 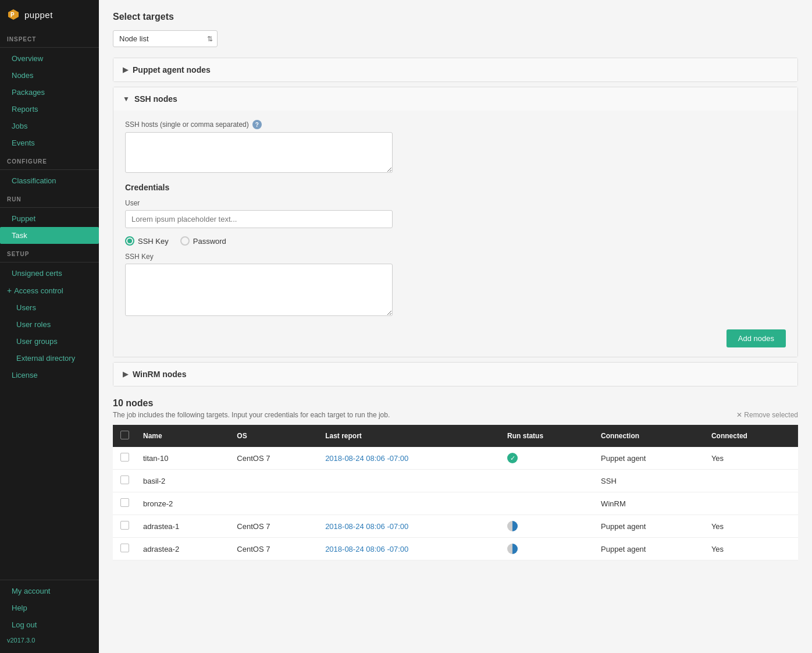 What do you see at coordinates (512, 526) in the screenshot?
I see `run-status-half-icon` at bounding box center [512, 526].